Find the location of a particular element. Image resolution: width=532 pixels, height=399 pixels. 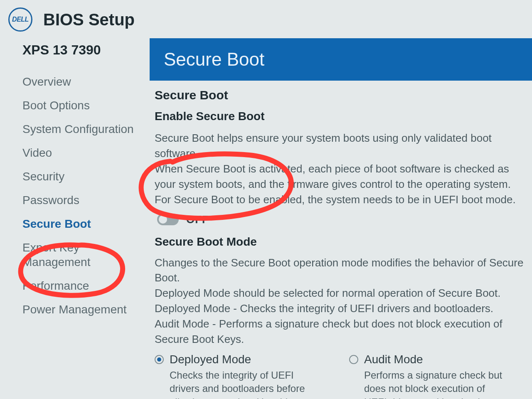

sidebar-item-passwords: Passwords is located at coordinates (81, 200).